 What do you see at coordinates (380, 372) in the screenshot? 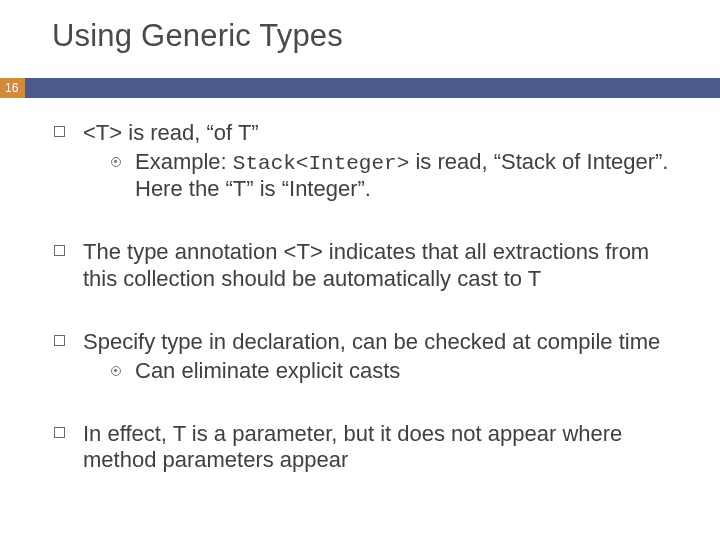
I see `bullet-3-sub: Can eliminate explicit casts` at bounding box center [380, 372].